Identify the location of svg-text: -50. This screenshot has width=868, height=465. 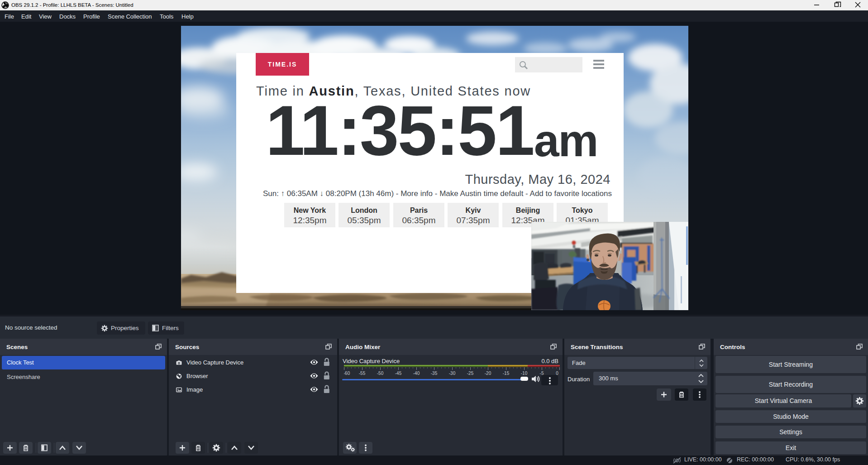
(380, 373).